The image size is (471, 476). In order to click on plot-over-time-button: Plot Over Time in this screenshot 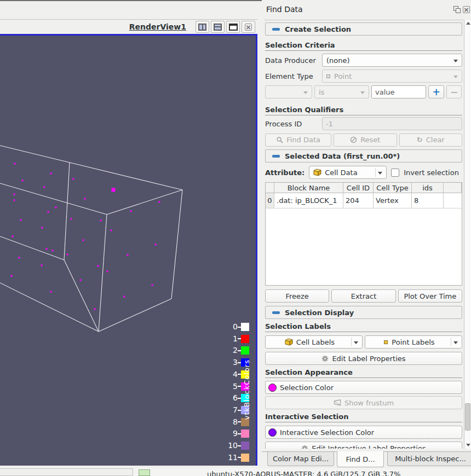, I will do `click(430, 296)`.